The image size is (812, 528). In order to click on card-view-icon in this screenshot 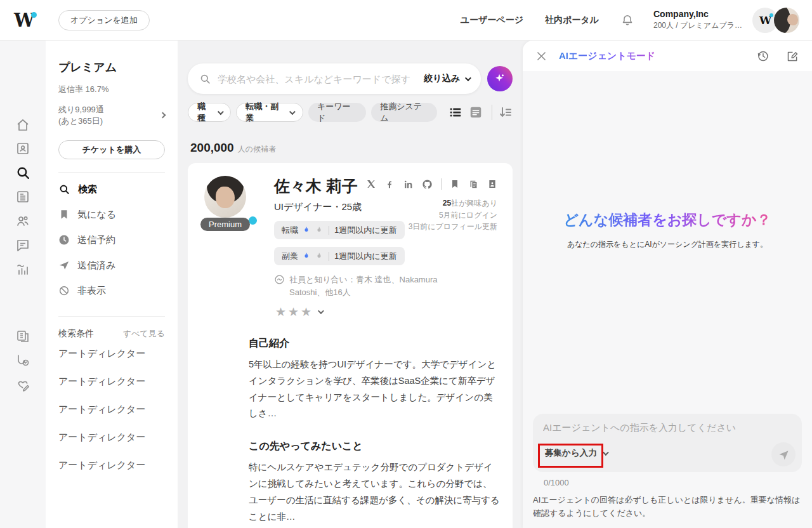, I will do `click(476, 112)`.